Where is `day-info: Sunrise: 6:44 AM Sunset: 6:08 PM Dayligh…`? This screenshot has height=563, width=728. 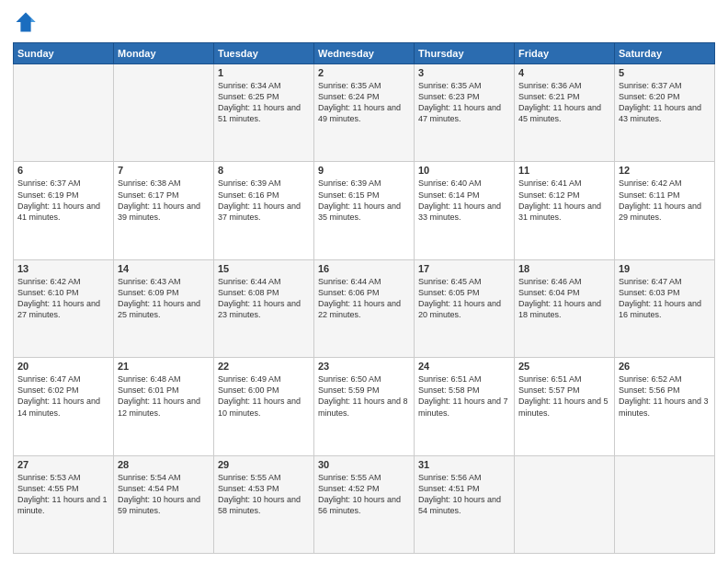
day-info: Sunrise: 6:44 AM Sunset: 6:08 PM Dayligh… is located at coordinates (264, 298).